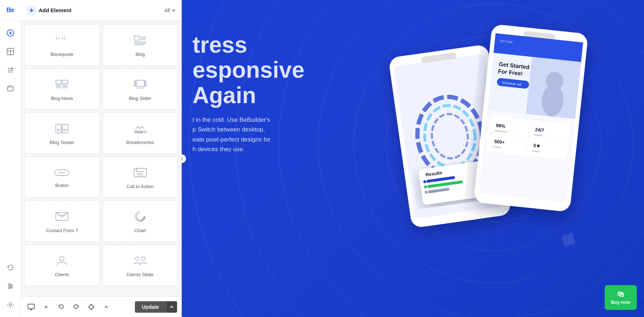 This screenshot has height=317, width=644. What do you see at coordinates (76, 307) in the screenshot?
I see `redo-button` at bounding box center [76, 307].